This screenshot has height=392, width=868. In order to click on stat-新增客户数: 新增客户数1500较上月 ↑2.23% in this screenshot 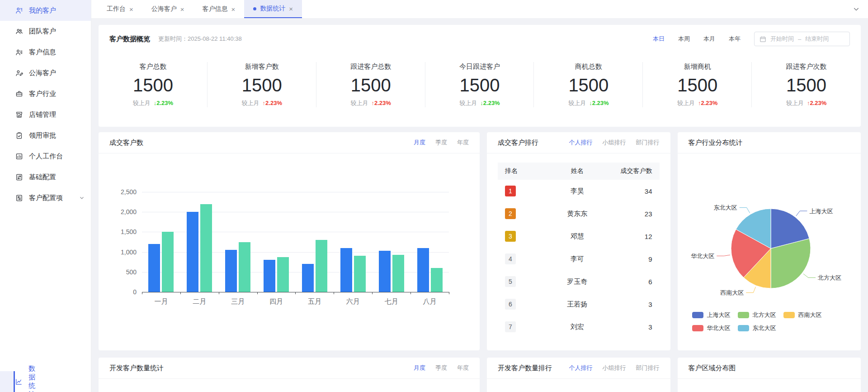, I will do `click(262, 85)`.